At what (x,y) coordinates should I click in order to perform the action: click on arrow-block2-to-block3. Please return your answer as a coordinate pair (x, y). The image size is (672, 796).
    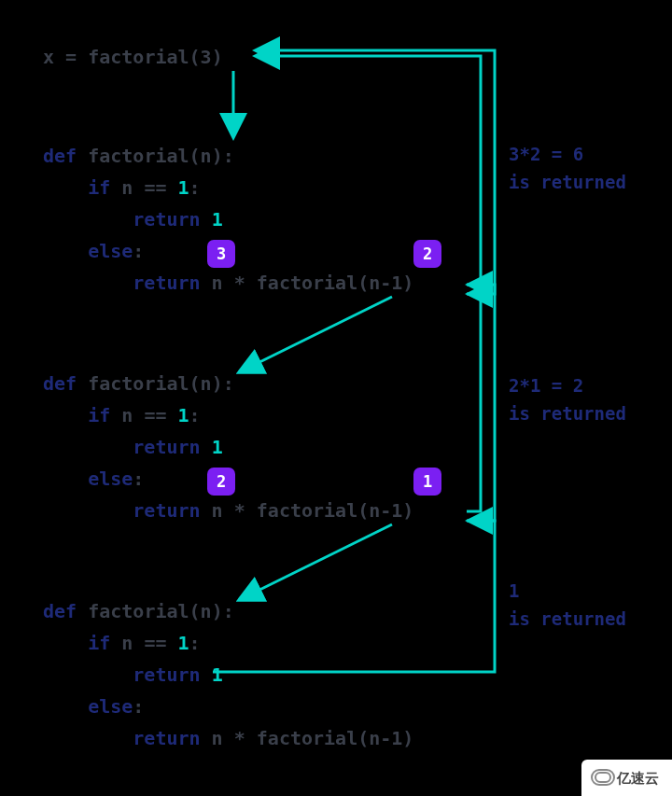
    Looking at the image, I should click on (316, 562).